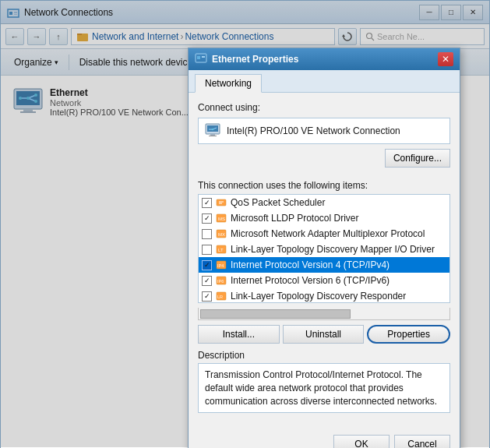 The image size is (490, 448). Describe the element at coordinates (221, 235) in the screenshot. I see `svg-text: MX` at that location.